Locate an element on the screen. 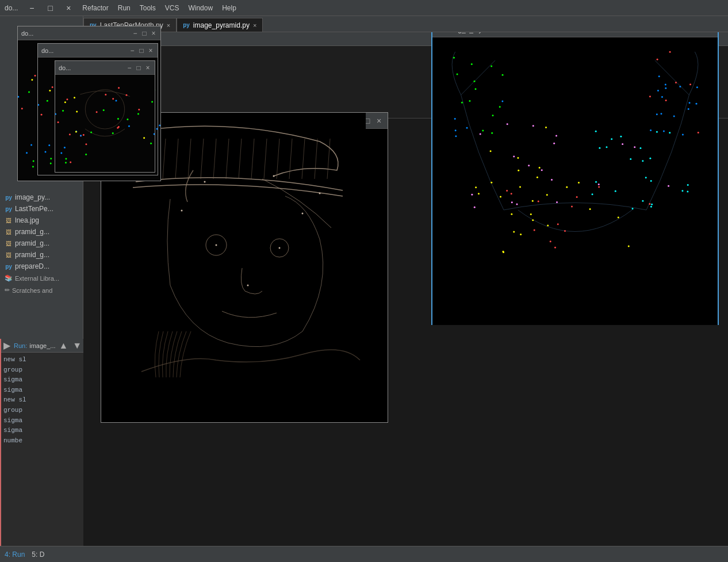  up-arrow-btn: ▲ is located at coordinates (64, 346).